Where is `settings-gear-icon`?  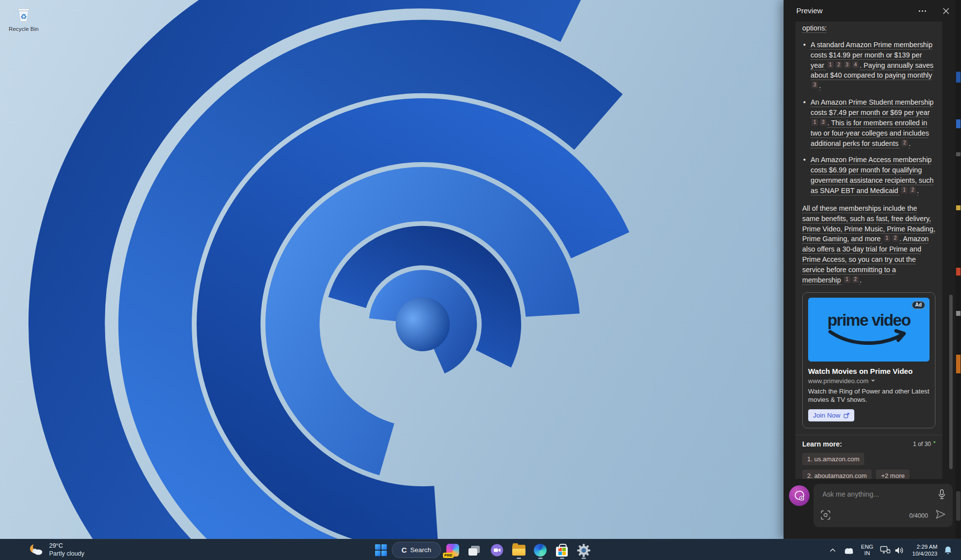
settings-gear-icon is located at coordinates (584, 550).